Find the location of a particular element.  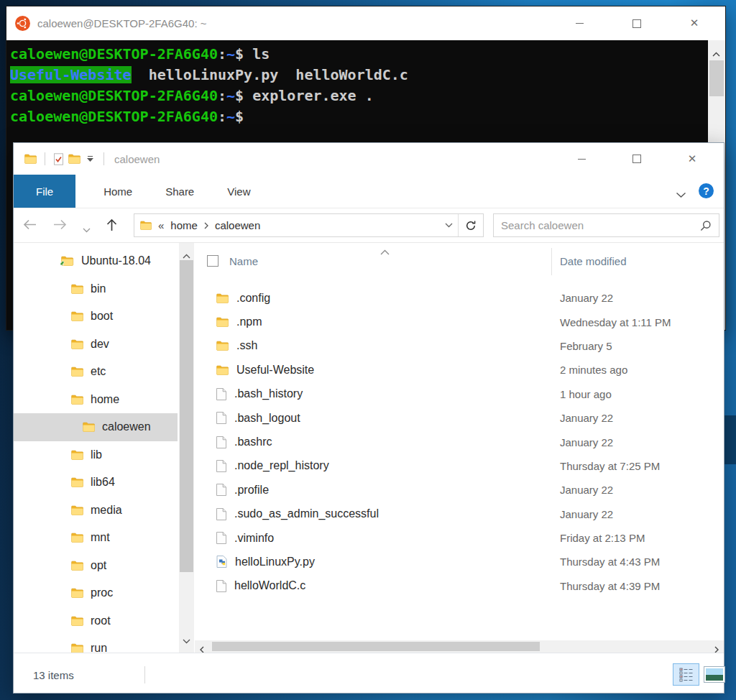

sidebar-item: opt is located at coordinates (96, 566).